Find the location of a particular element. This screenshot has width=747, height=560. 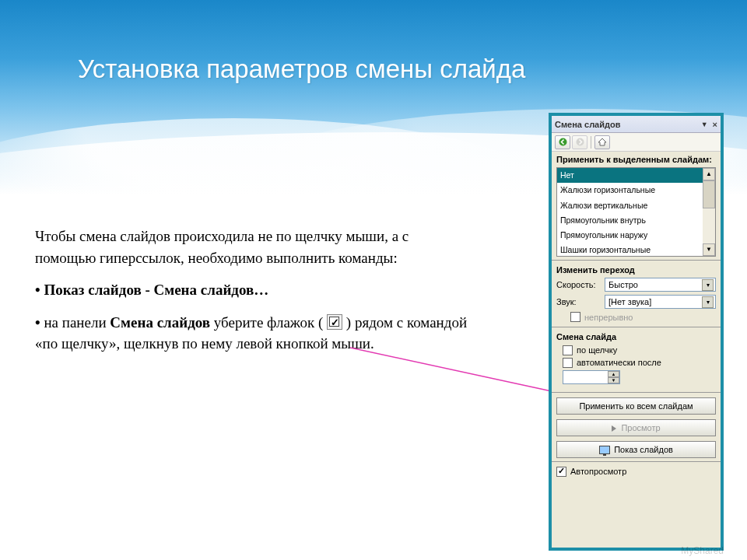

scrollbar: ▲ ▼ is located at coordinates (709, 212).